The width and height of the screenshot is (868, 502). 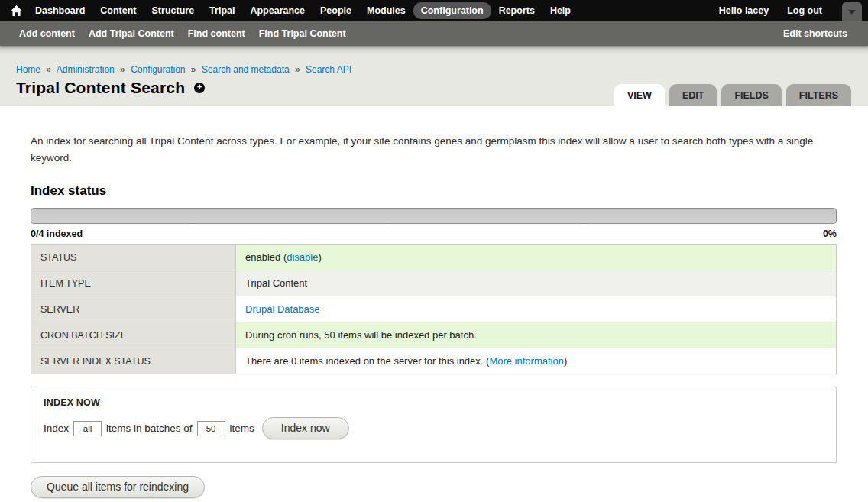 What do you see at coordinates (173, 11) in the screenshot?
I see `menu-item-structure: Structure` at bounding box center [173, 11].